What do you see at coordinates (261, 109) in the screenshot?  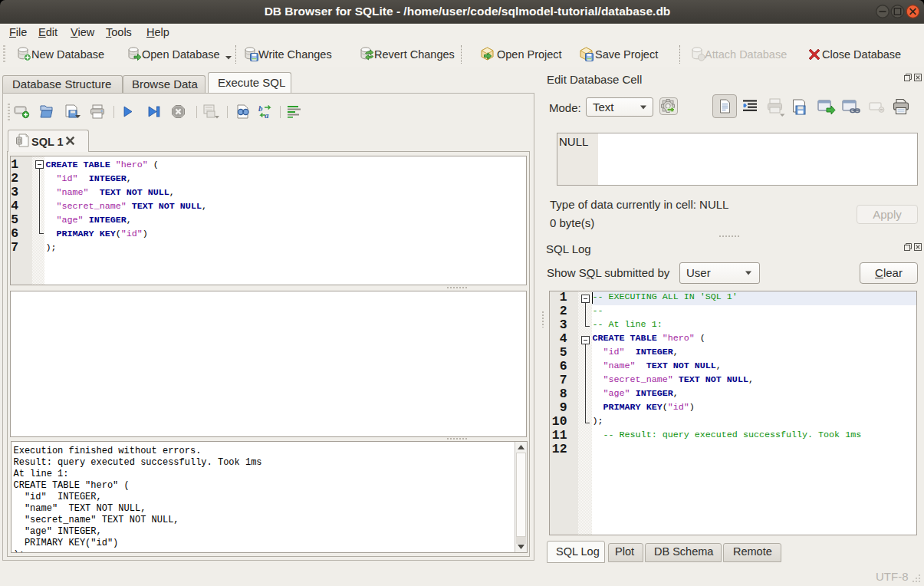 I see `svg-text: b` at bounding box center [261, 109].